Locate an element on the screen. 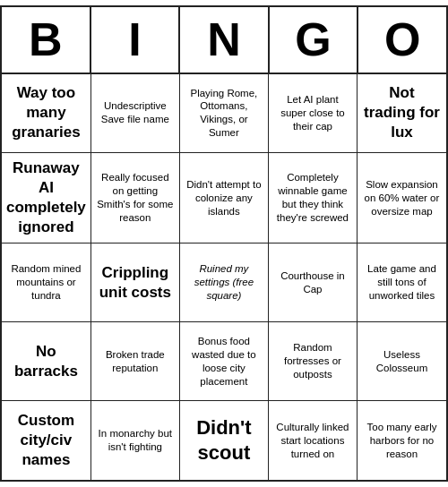 The image size is (448, 487). bingo-cell-16: Broken trade reputation is located at coordinates (136, 362).